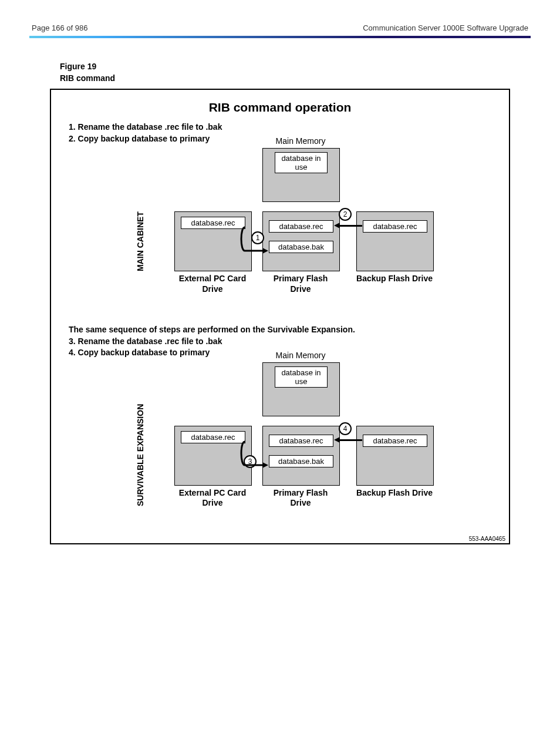 This screenshot has width=560, height=747. I want to click on pri-rec-a: database.rec, so click(301, 227).